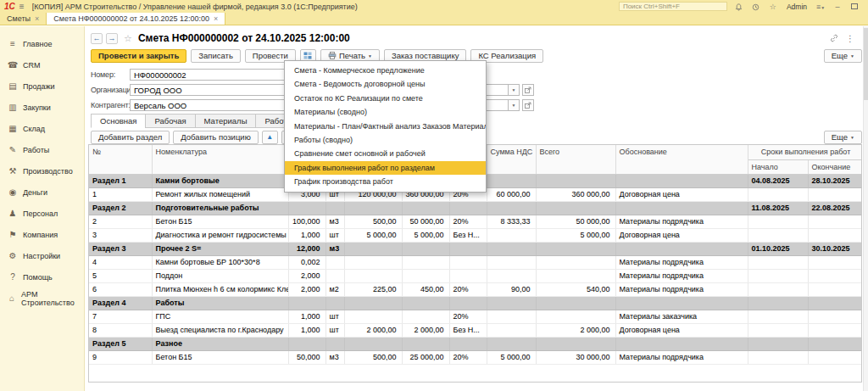 The image size is (868, 391). What do you see at coordinates (773, 7) in the screenshot?
I see `favorites-star-icon: ☆` at bounding box center [773, 7].